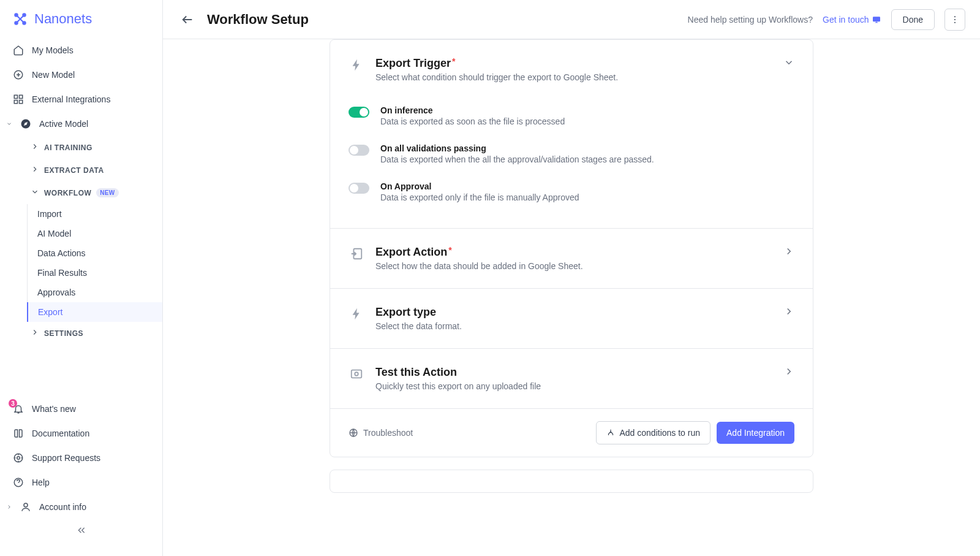 The width and height of the screenshot is (980, 556). I want to click on arrow-left-icon, so click(187, 20).